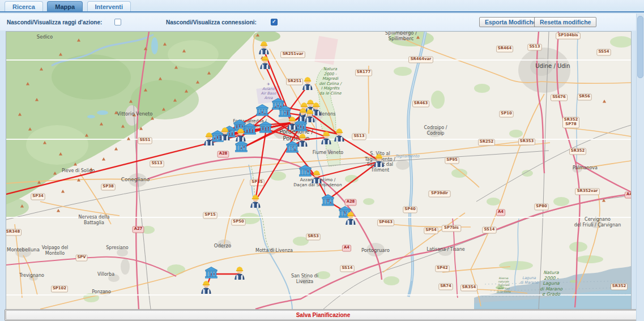  What do you see at coordinates (446, 249) in the screenshot?
I see `map-label: Latisana / Tisane` at bounding box center [446, 249].